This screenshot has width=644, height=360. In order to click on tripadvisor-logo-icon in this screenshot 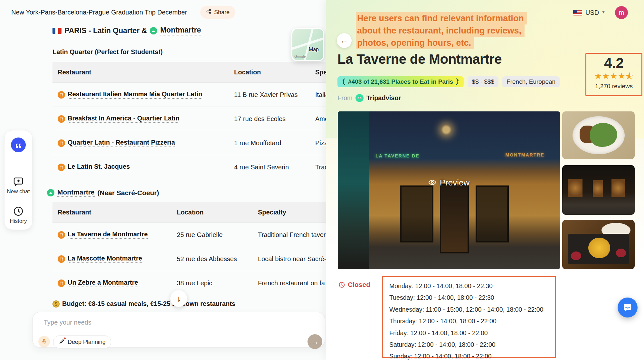, I will do `click(359, 98)`.